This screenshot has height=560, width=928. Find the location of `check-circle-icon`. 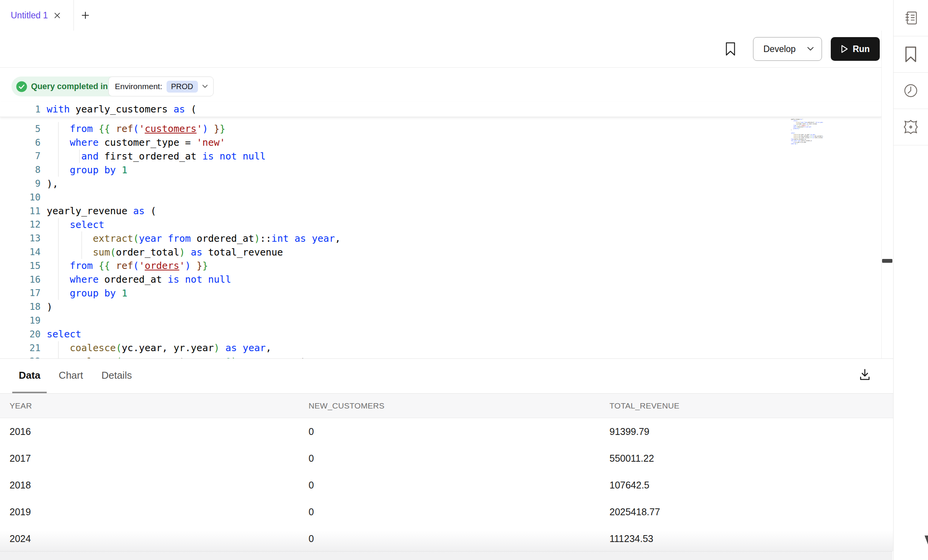

check-circle-icon is located at coordinates (21, 86).